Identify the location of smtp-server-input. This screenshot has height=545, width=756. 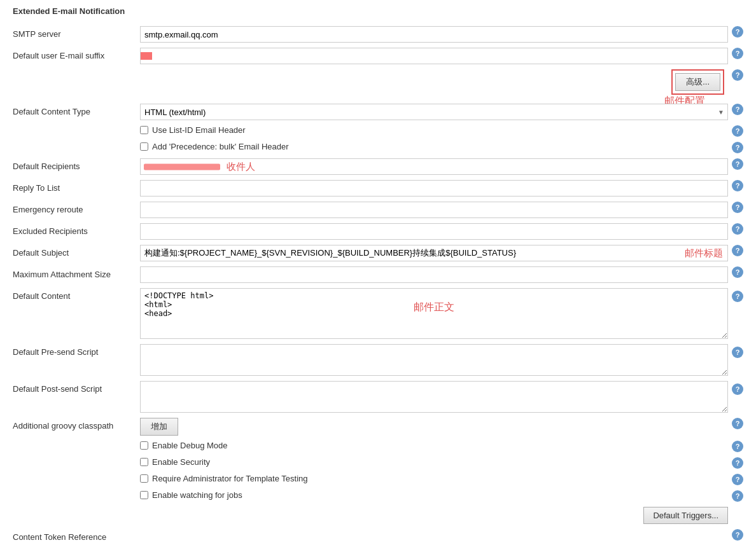
(434, 34).